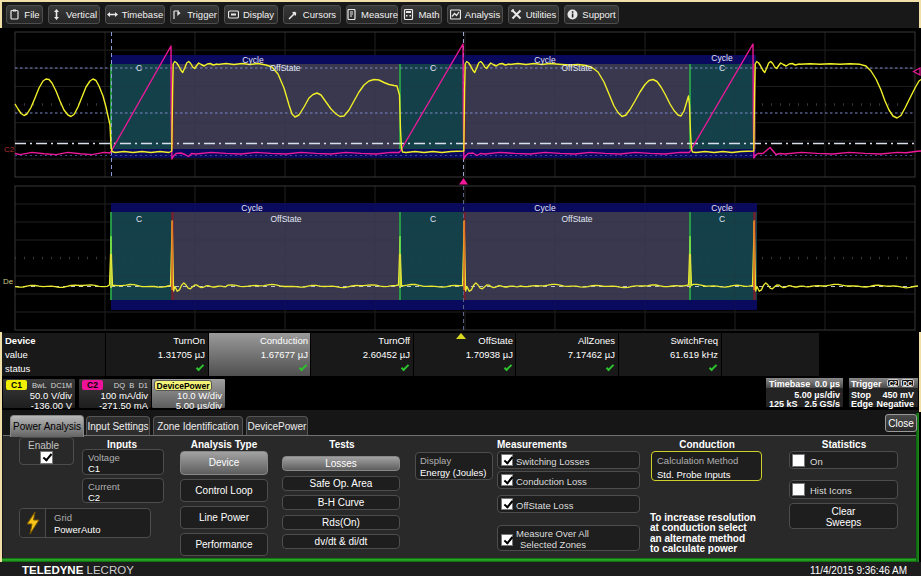 The height and width of the screenshot is (576, 921). What do you see at coordinates (8, 282) in the screenshot?
I see `svg-text: De` at bounding box center [8, 282].